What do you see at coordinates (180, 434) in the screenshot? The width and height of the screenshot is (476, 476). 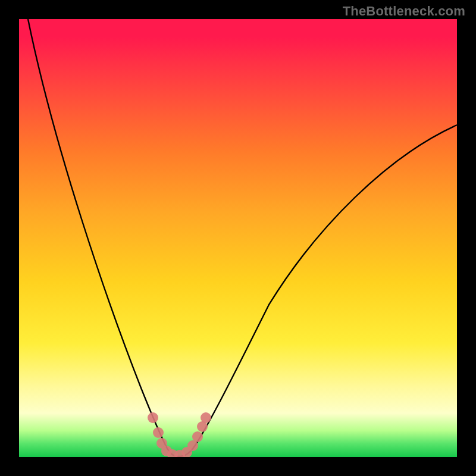 I see `highlight-dots-group` at bounding box center [180, 434].